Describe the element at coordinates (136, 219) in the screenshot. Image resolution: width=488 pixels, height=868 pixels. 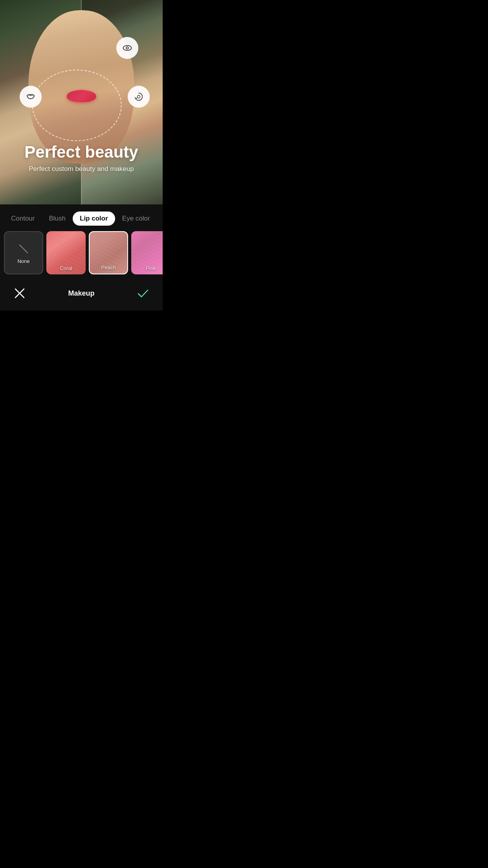
I see `tab-eye-color: Eye color` at that location.